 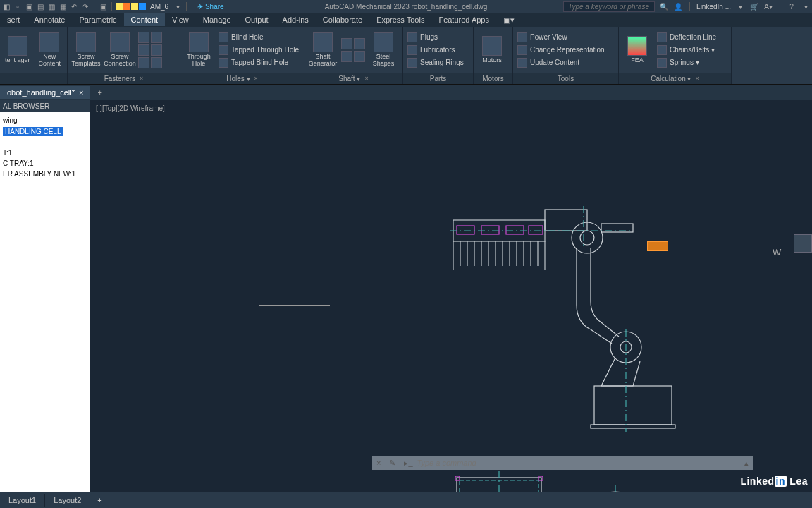 I want to click on cart-icon: 🛒, so click(x=754, y=6).